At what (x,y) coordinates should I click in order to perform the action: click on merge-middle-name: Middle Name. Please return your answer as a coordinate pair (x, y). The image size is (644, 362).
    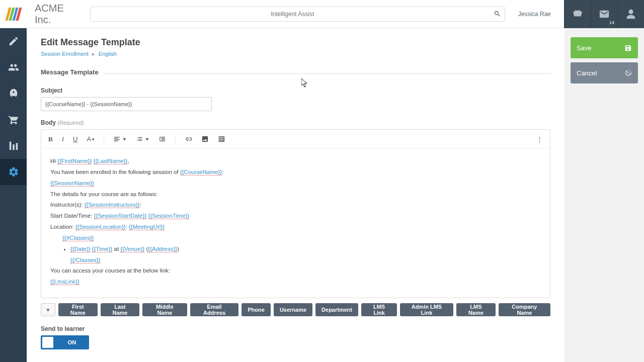
    Looking at the image, I should click on (165, 310).